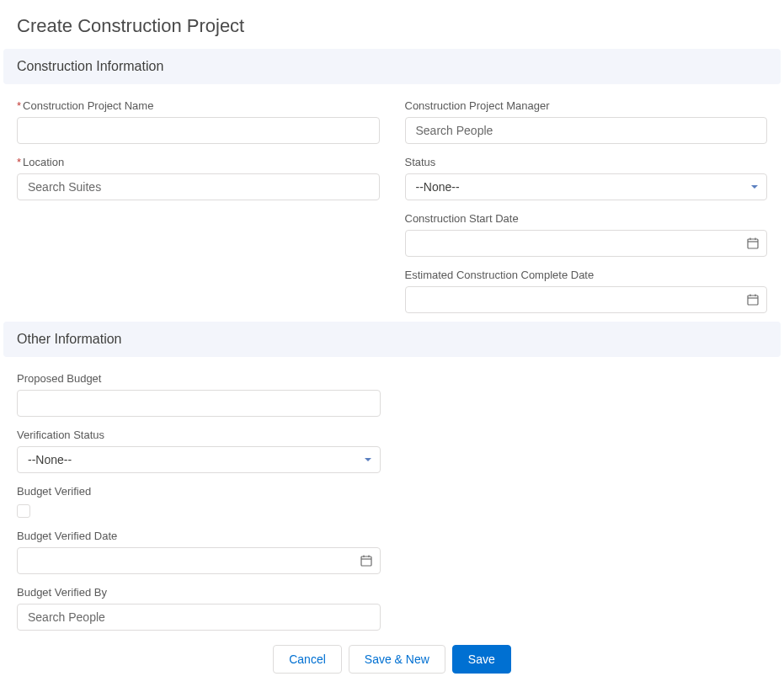 The image size is (784, 687). What do you see at coordinates (586, 206) in the screenshot?
I see `construction-right-col: Construction Project Manager Status --No…` at bounding box center [586, 206].